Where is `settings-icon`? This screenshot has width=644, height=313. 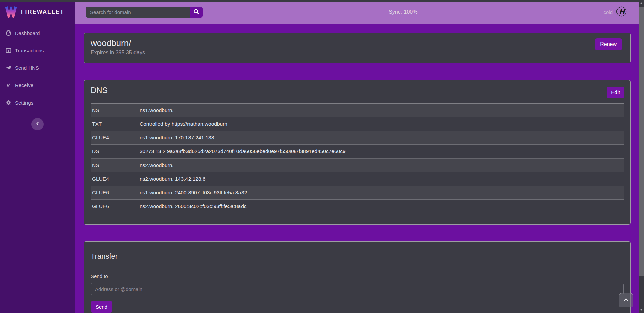 settings-icon is located at coordinates (9, 103).